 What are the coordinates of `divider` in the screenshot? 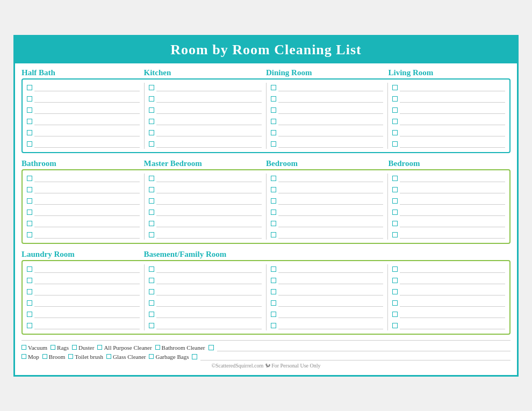 It's located at (267, 298).